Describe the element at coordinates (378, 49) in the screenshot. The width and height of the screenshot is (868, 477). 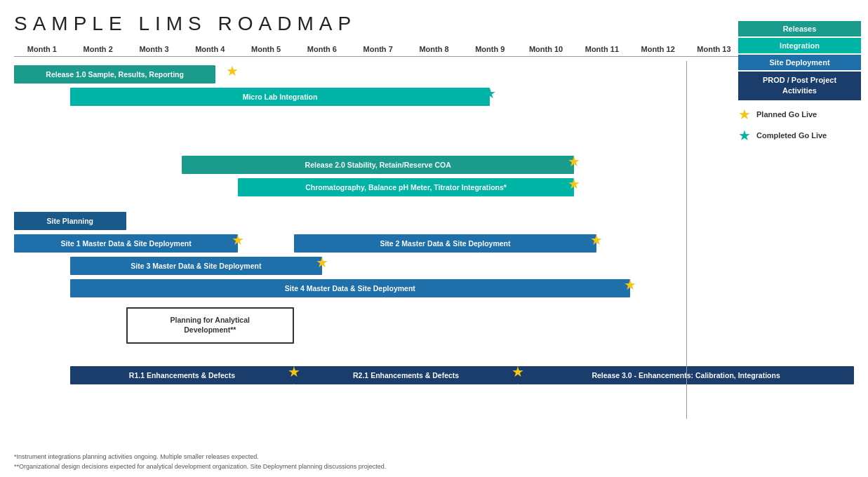
I see `month-7: Month 7` at that location.